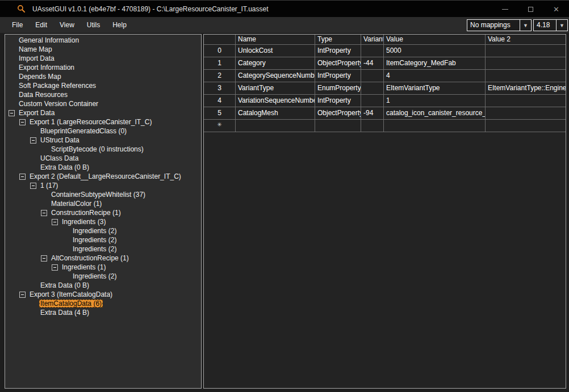  What do you see at coordinates (435, 40) in the screenshot?
I see `column-header: Value` at bounding box center [435, 40].